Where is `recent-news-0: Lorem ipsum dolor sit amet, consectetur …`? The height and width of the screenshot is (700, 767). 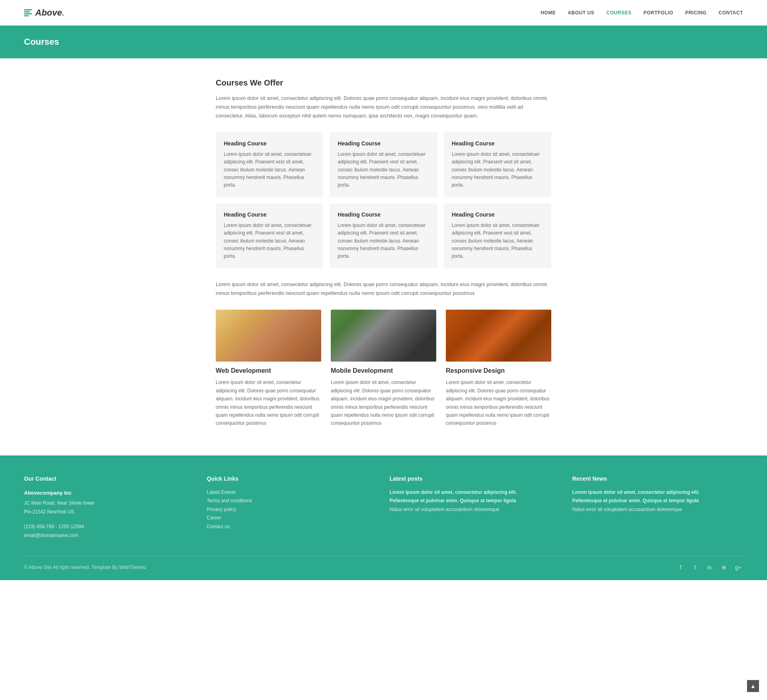 recent-news-0: Lorem ipsum dolor sit amet, consectetur … is located at coordinates (658, 493).